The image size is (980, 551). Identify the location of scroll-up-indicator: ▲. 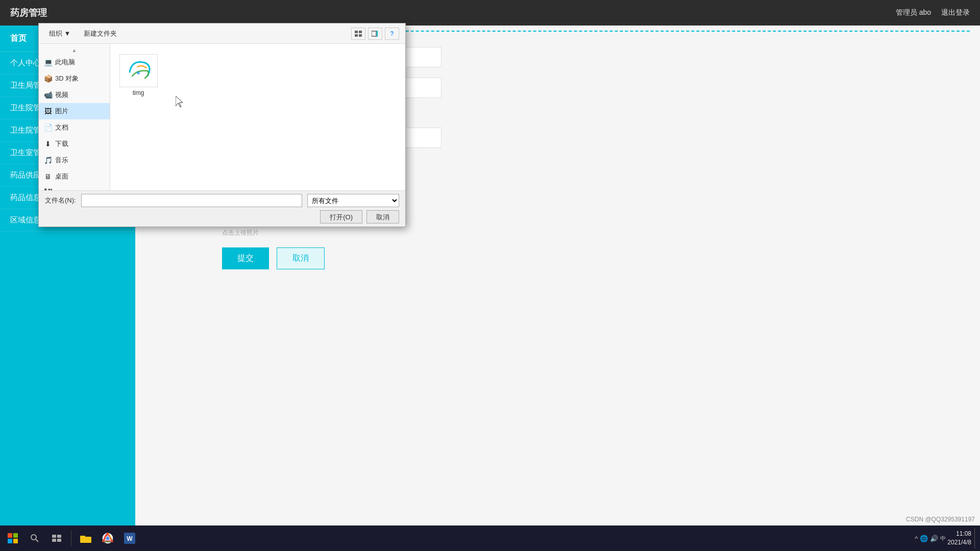
(75, 50).